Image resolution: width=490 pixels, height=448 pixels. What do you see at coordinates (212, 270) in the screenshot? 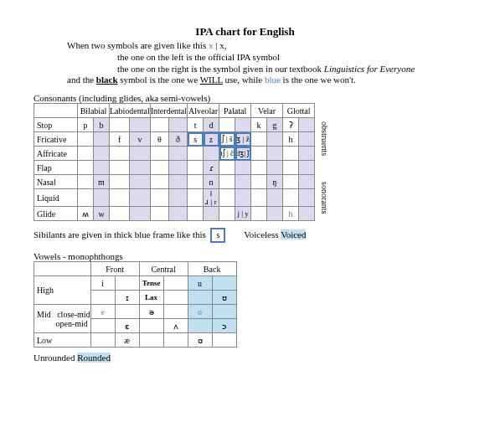
I see `vcol-back: Back` at bounding box center [212, 270].